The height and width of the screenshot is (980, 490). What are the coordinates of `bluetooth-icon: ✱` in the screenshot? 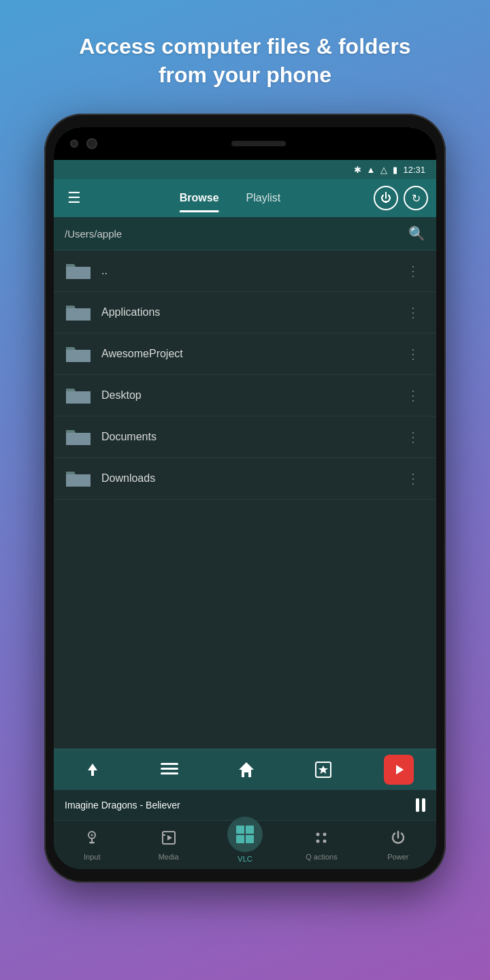 It's located at (358, 170).